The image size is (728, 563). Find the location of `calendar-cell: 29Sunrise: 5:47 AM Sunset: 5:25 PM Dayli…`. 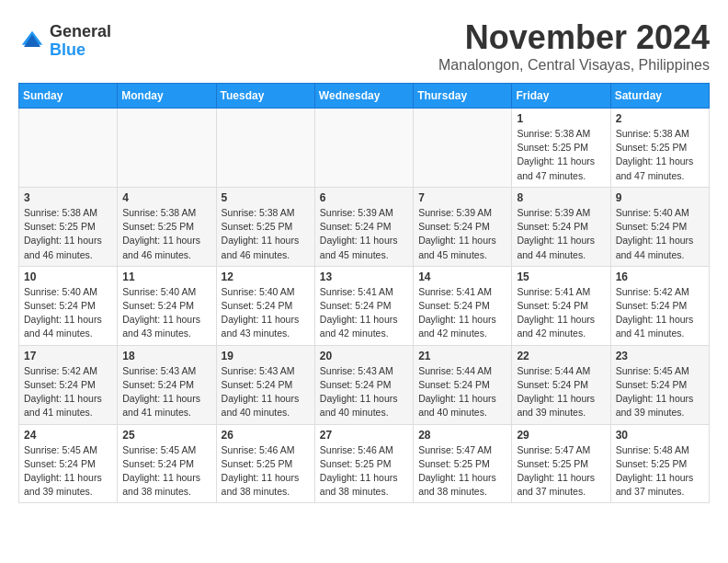

calendar-cell: 29Sunrise: 5:47 AM Sunset: 5:25 PM Dayli… is located at coordinates (561, 464).